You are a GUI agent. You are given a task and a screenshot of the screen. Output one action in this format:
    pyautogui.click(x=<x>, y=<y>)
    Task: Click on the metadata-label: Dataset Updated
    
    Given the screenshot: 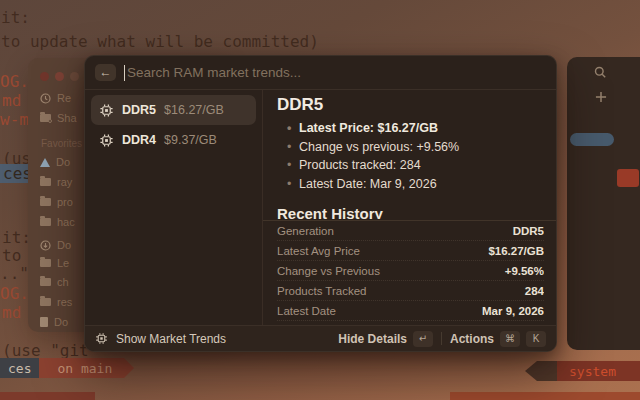 What is the action you would take?
    pyautogui.click(x=320, y=326)
    